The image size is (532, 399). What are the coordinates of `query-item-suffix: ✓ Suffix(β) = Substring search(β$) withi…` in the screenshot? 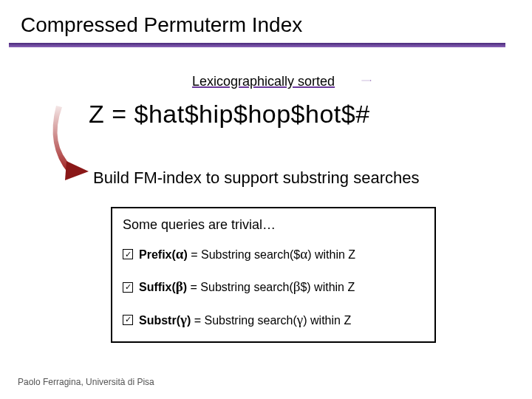 It's located at (275, 287).